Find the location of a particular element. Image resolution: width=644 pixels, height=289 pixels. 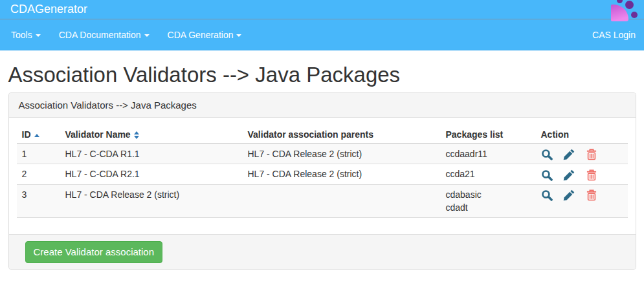

column-header-action: Action is located at coordinates (582, 134).